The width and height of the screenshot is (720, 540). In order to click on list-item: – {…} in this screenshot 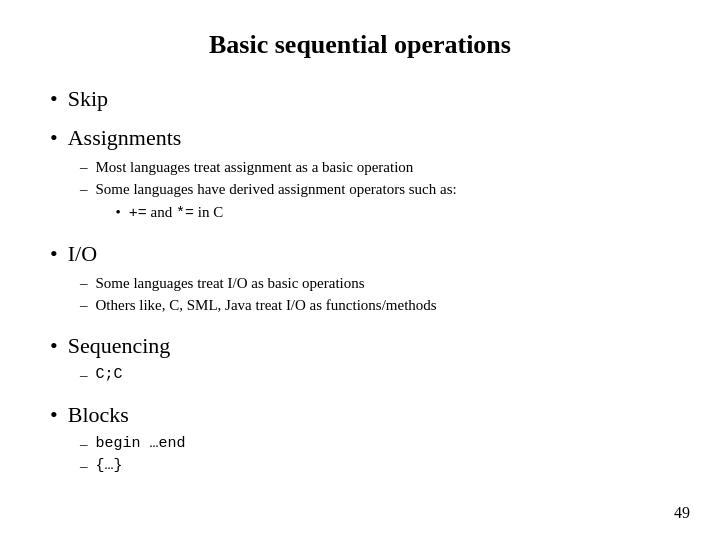, I will do `click(375, 466)`.